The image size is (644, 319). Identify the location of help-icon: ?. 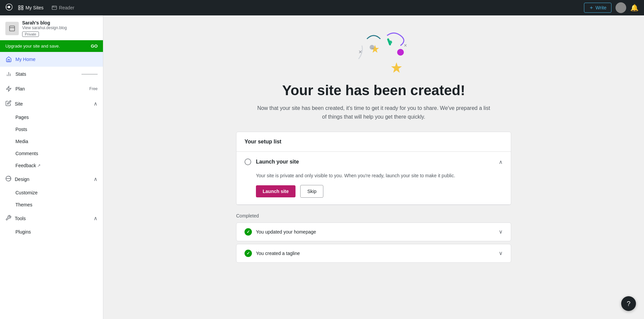
(629, 304).